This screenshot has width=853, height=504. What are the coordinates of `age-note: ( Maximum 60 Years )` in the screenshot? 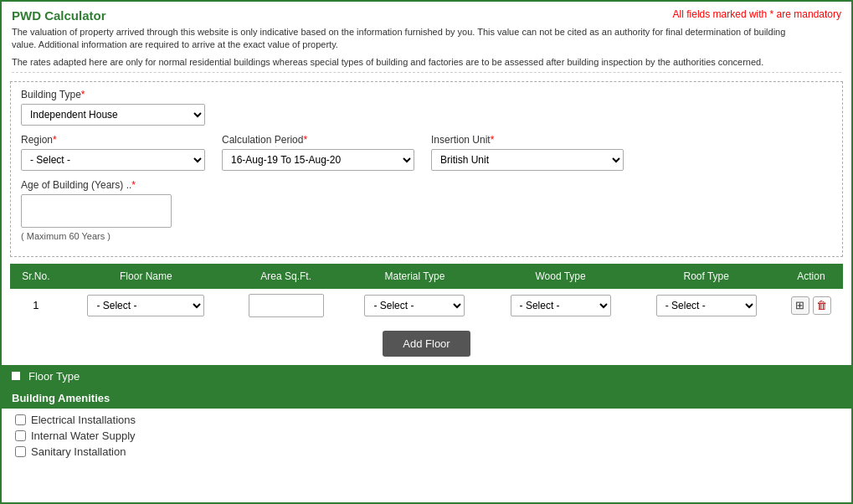 It's located at (96, 236).